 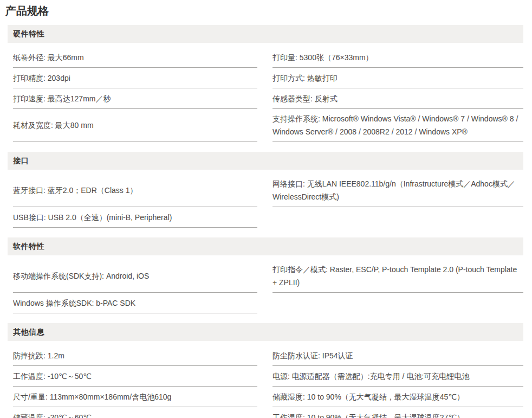 I want to click on spec-item-left: USB接口: USB 2.0（全速）(mini-B, Peripheral), so click(x=135, y=217).